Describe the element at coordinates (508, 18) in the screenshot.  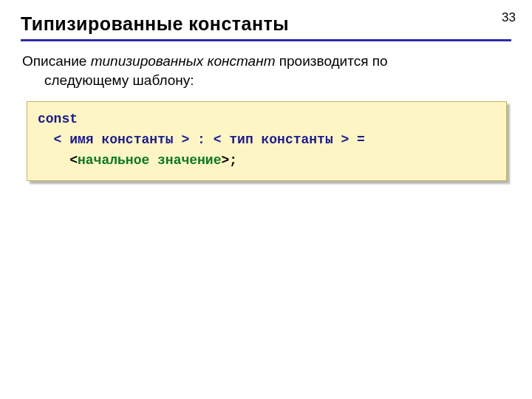
I see `page-number: 33` at that location.